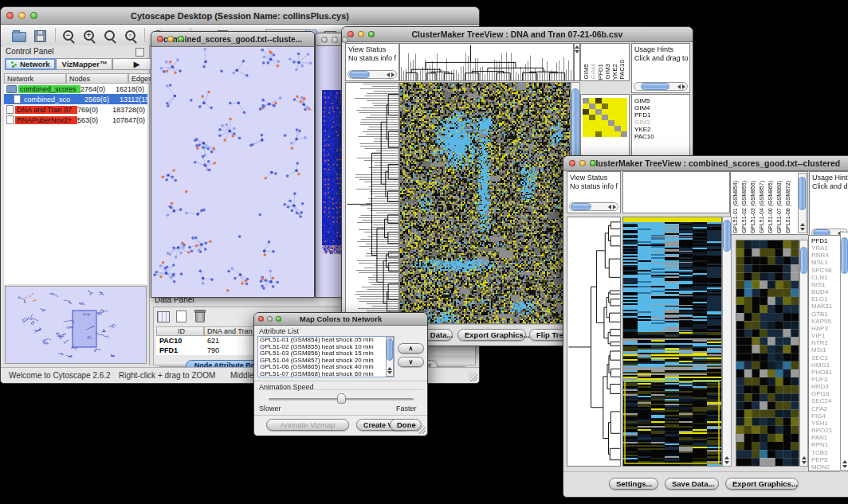 The height and width of the screenshot is (504, 848). What do you see at coordinates (826, 430) in the screenshot?
I see `gene-label: RPO21` at bounding box center [826, 430].